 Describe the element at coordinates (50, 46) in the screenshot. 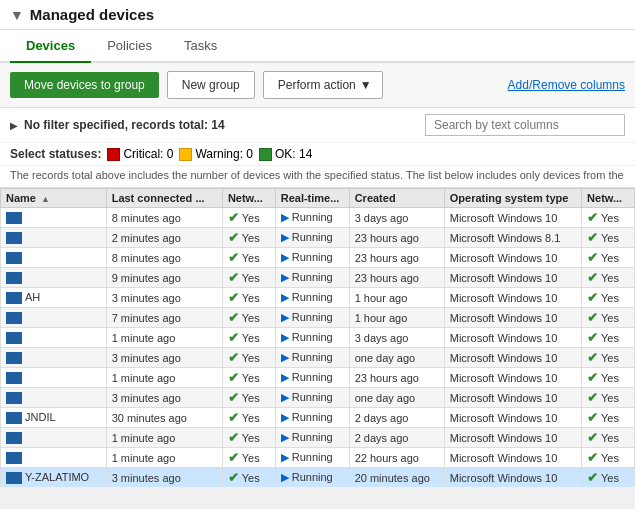

I see `tab-devices: Devices` at that location.